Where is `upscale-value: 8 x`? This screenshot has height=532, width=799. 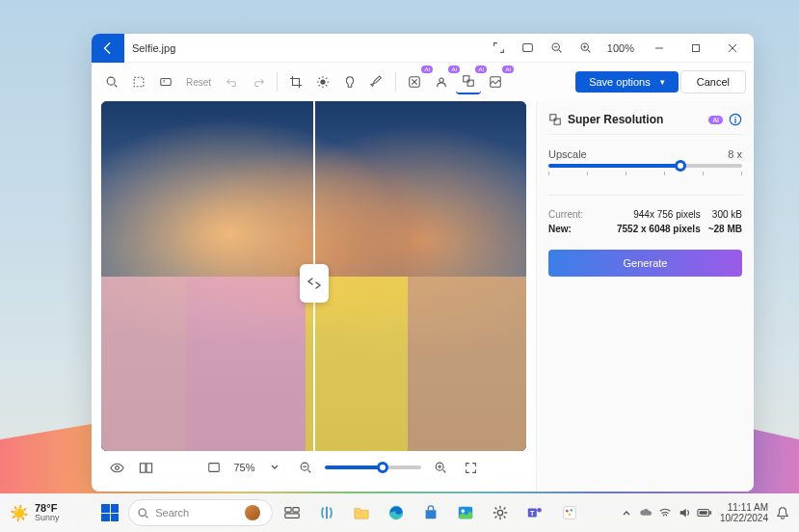
upscale-value: 8 x is located at coordinates (734, 154).